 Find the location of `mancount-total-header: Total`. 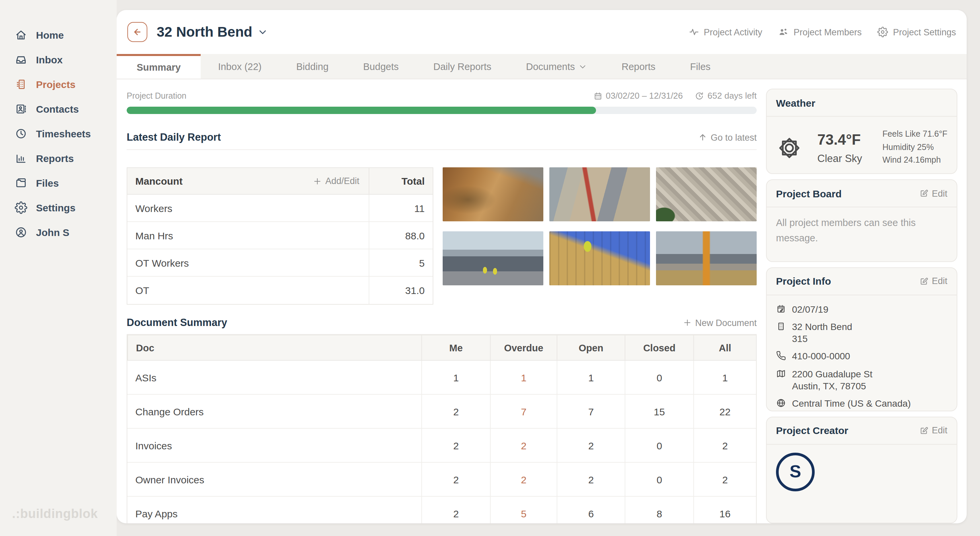

mancount-total-header: Total is located at coordinates (401, 181).